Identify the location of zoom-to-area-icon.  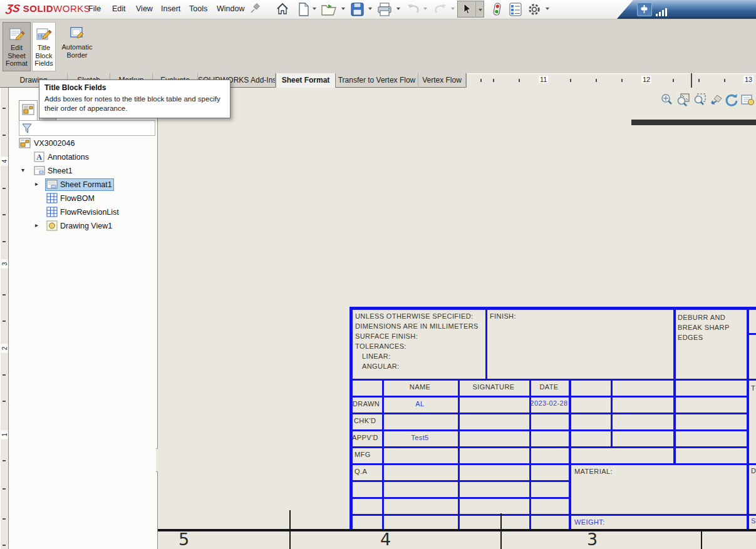
(683, 100).